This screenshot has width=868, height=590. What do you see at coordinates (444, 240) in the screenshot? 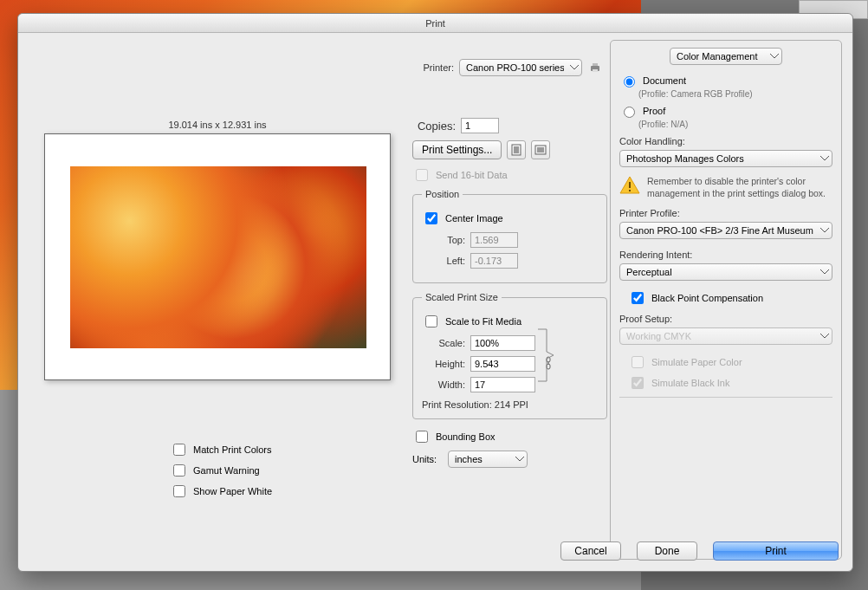
I see `position-top-label: Top:` at bounding box center [444, 240].